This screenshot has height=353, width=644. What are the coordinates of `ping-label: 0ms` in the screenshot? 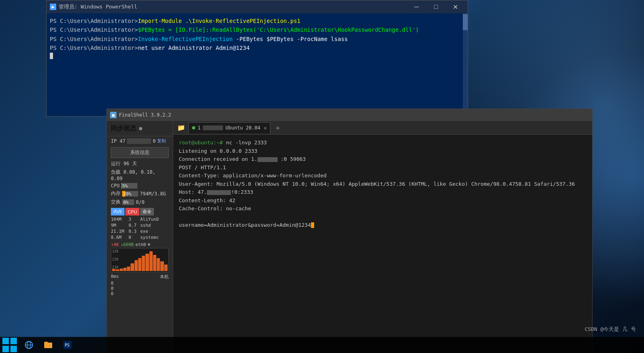 It's located at (115, 277).